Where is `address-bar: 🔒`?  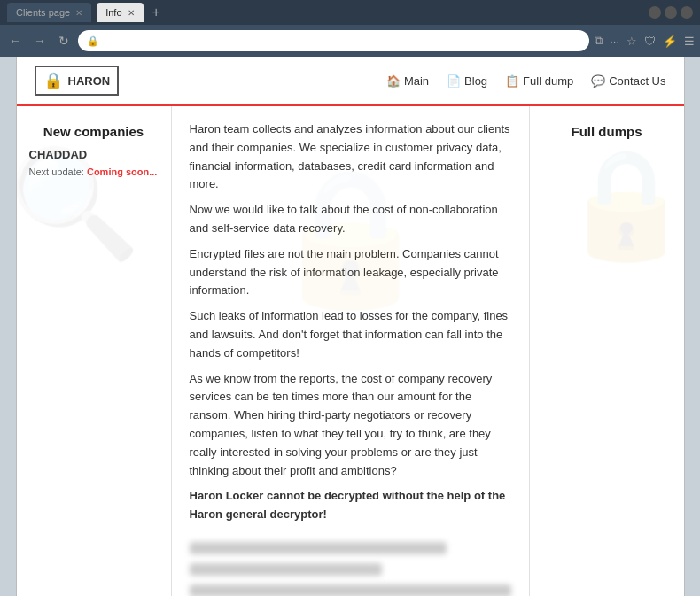
address-bar: 🔒 is located at coordinates (333, 41).